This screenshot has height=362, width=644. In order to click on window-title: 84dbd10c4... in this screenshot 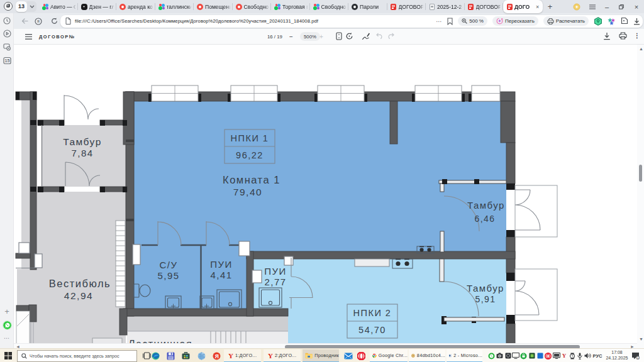, I will do `click(431, 356)`.